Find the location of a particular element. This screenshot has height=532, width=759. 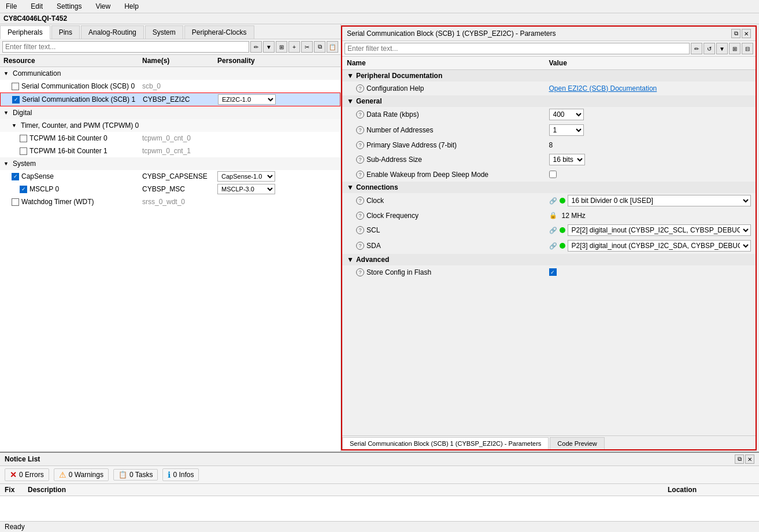

tree-tcpwm: ▼ Timer, Counter, and PWM (TCPWM) 0 is located at coordinates (170, 125).